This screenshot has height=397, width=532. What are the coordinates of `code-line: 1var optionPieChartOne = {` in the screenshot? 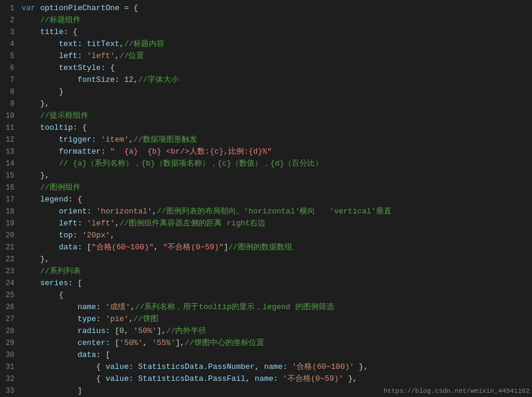 It's located at (266, 8).